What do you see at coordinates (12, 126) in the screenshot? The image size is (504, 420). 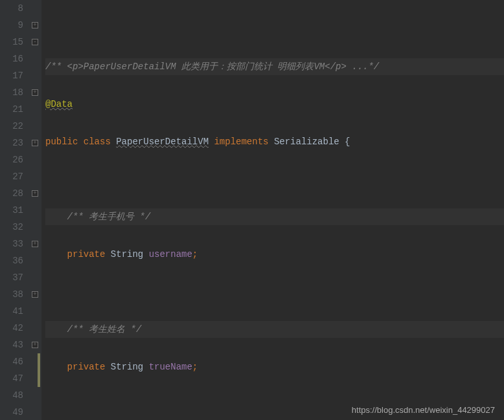 I see `line-number: 22` at bounding box center [12, 126].